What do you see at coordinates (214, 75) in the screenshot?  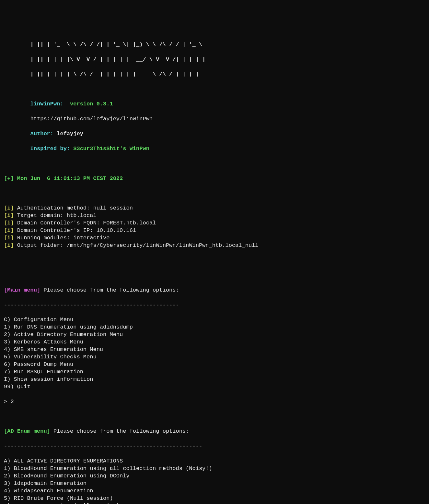 I see `ascii-art-line: |_||_|_| |_| \_/\_/ |_|_| |_|_| \_/\_/ |…` at bounding box center [214, 75].